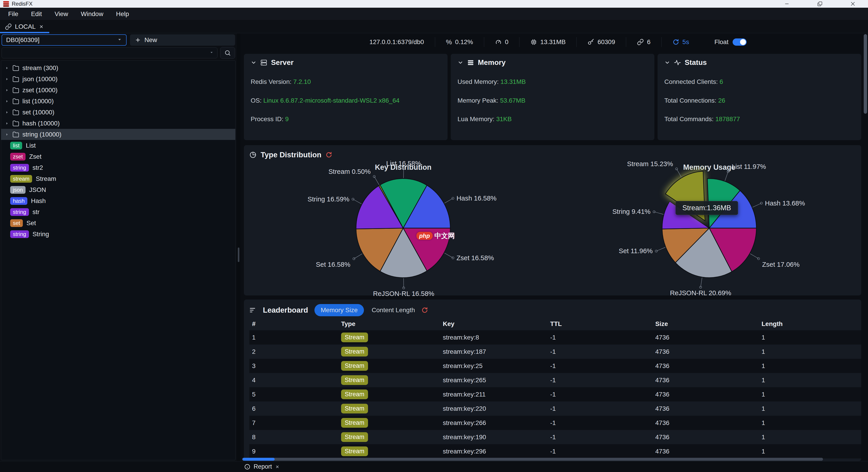 The height and width of the screenshot is (472, 868). Describe the element at coordinates (123, 14) in the screenshot. I see `menu-item-help: Help` at that location.